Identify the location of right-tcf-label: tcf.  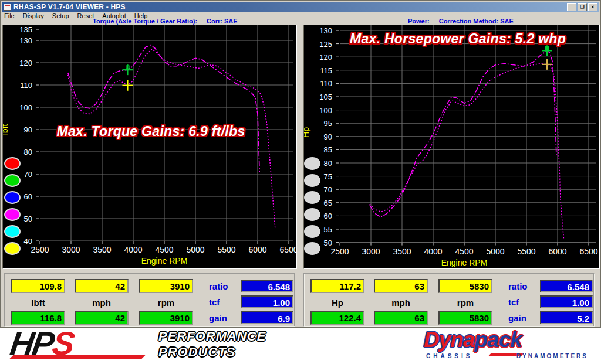
(514, 302).